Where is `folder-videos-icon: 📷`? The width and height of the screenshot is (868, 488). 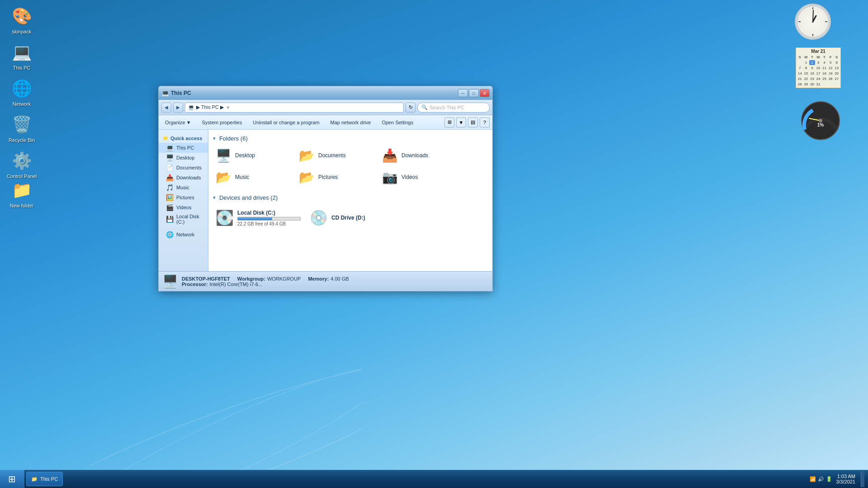 folder-videos-icon: 📷 is located at coordinates (390, 177).